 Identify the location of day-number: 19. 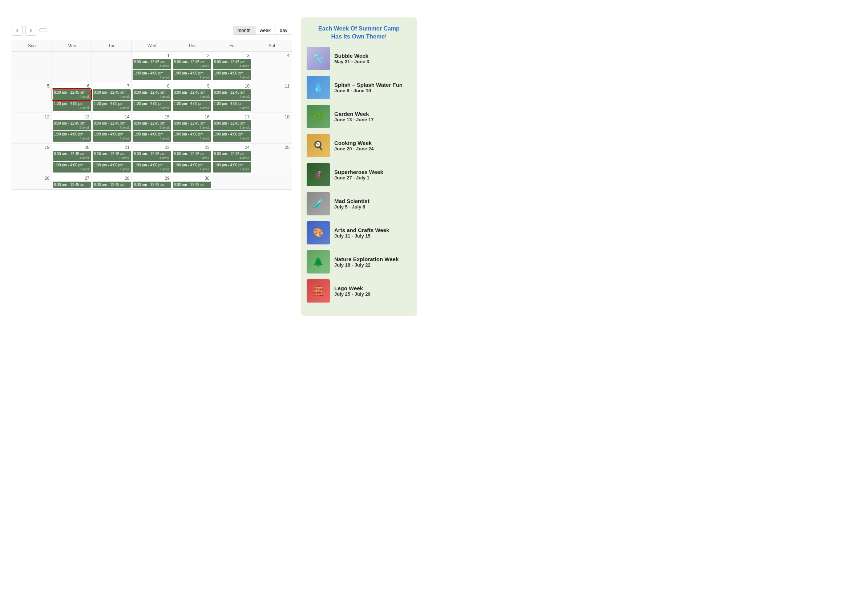
(32, 147).